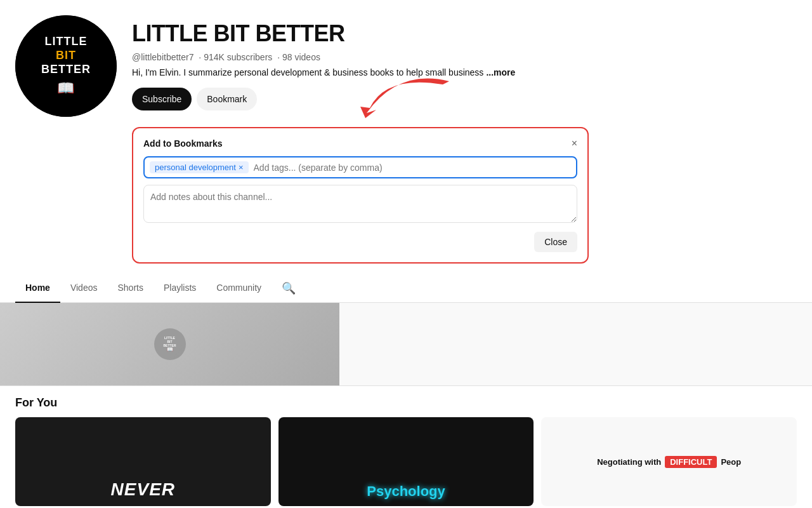 The width and height of the screenshot is (812, 508). What do you see at coordinates (66, 42) in the screenshot?
I see `avatar-line1: LITTLE` at bounding box center [66, 42].